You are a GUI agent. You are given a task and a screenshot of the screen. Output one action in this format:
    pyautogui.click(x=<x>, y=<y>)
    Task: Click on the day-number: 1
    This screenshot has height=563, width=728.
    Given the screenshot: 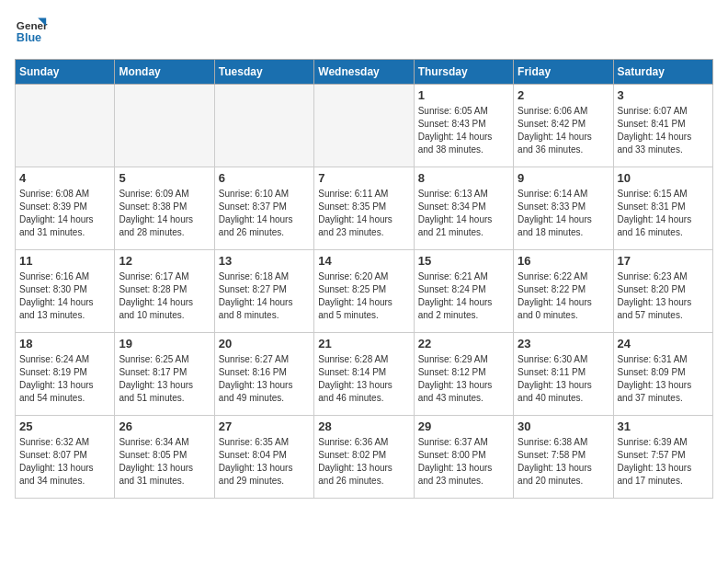 What is the action you would take?
    pyautogui.click(x=463, y=96)
    